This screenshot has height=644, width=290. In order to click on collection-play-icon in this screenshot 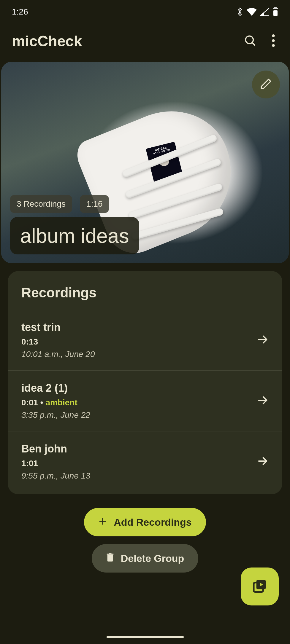, I will do `click(260, 586)`.